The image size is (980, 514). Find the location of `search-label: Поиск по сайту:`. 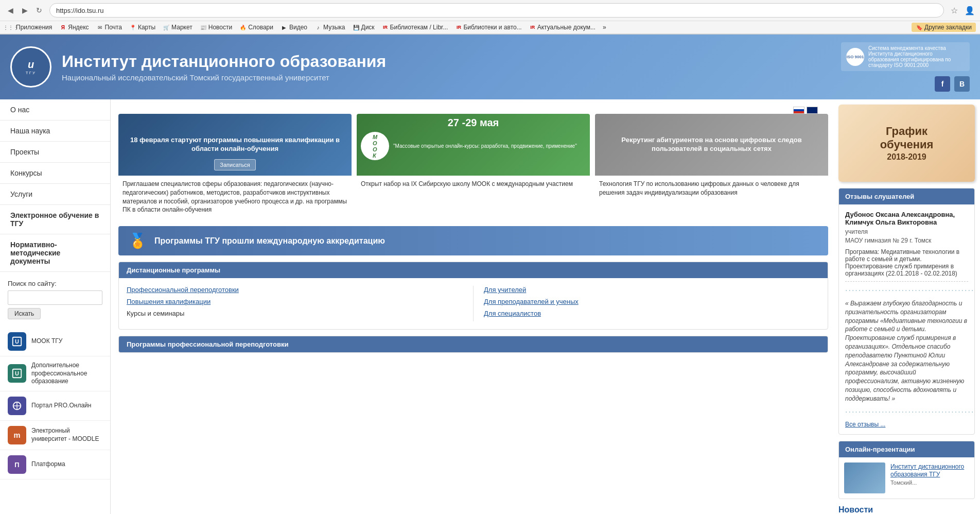

search-label: Поиск по сайту: is located at coordinates (55, 283).